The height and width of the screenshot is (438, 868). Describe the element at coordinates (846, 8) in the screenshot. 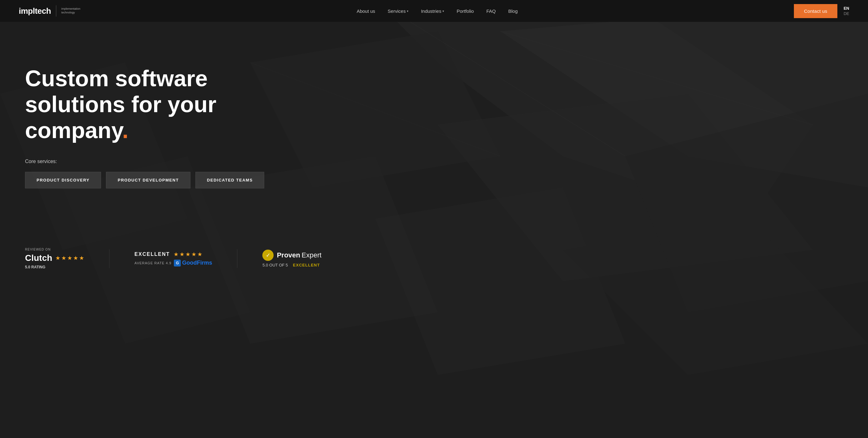

I see `lang-en: EN` at that location.